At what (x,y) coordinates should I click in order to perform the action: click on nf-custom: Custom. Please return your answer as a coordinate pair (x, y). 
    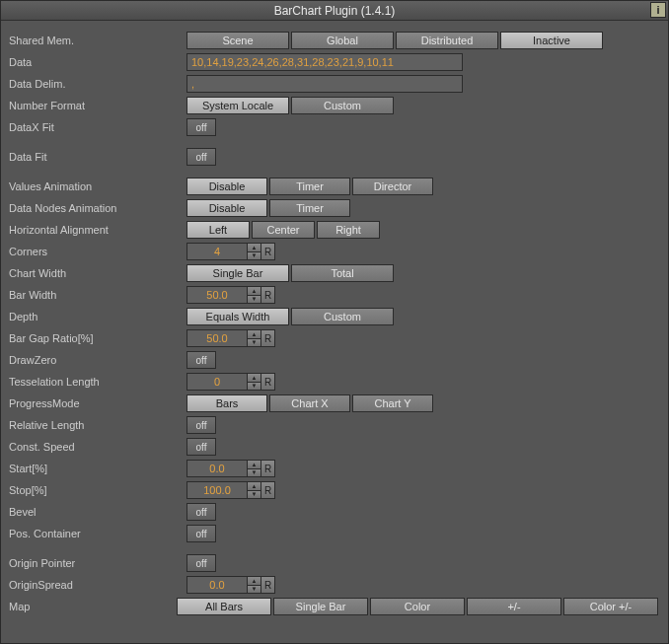
    Looking at the image, I should click on (342, 106).